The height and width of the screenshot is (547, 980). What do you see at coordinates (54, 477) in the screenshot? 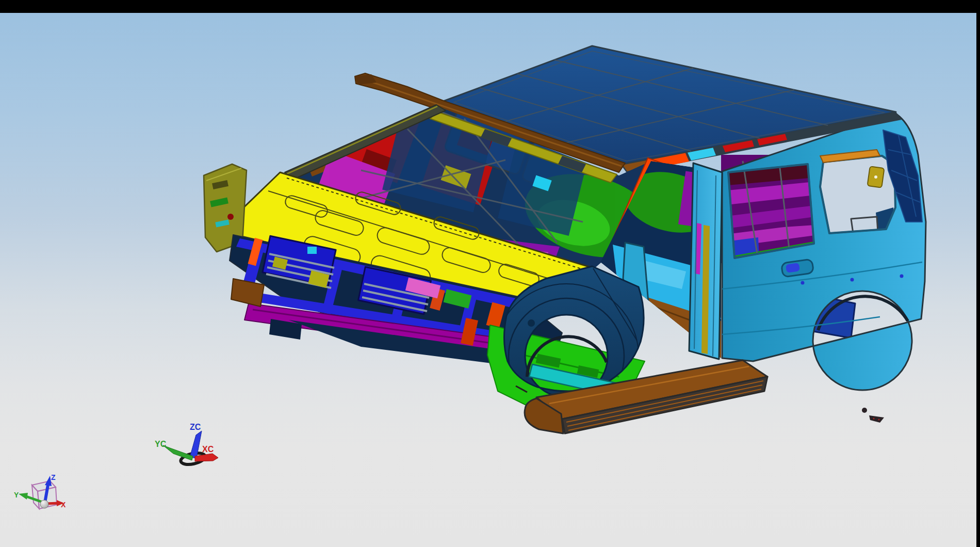
I see `datum-z-label: Z` at bounding box center [54, 477].